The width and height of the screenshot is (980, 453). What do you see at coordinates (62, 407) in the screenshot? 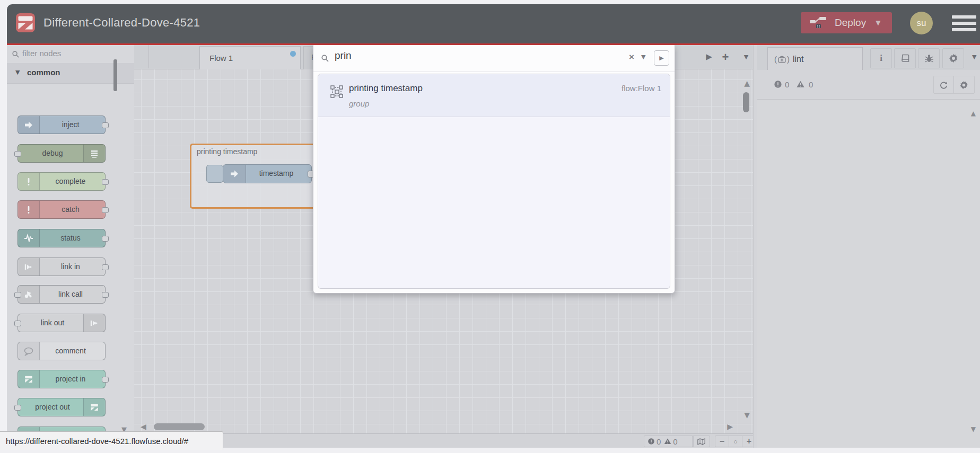
I see `palette-node-project-out: project out` at bounding box center [62, 407].